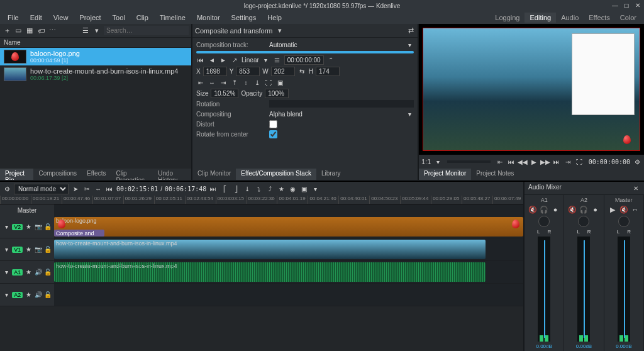  I want to click on original-size-icon: ▣, so click(280, 82).